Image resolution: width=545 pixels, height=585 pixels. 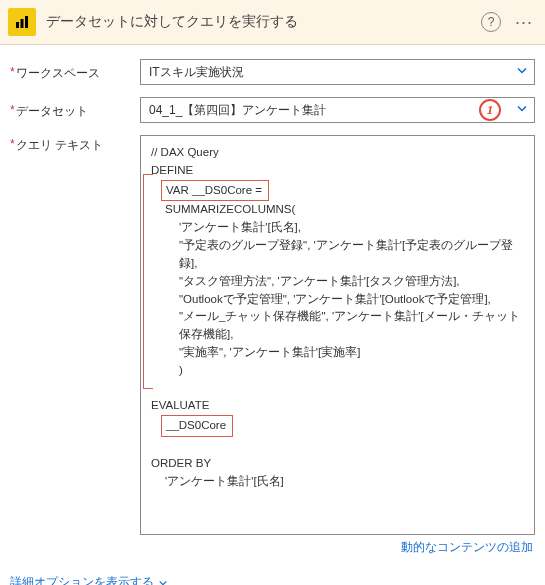 What do you see at coordinates (338, 482) in the screenshot?
I see `query-line: 'アンケート集計'[氏名]` at bounding box center [338, 482].